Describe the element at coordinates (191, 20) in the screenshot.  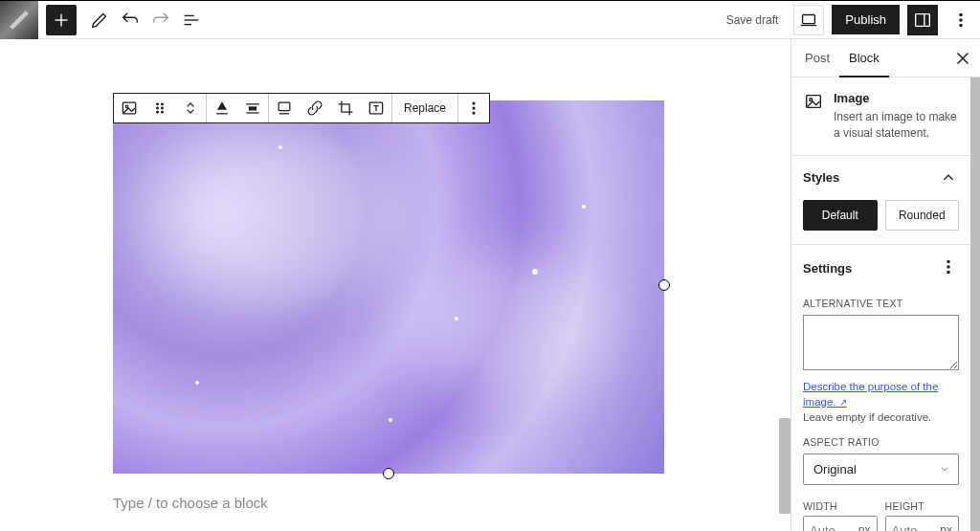
I see `list-view-button` at that location.